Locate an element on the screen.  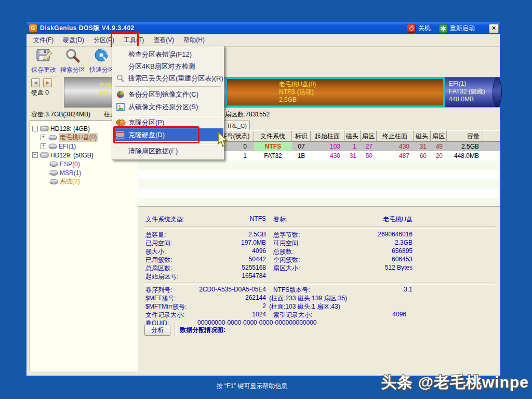
menu-item-backup-partition: 备份分区到镜像文件(C) is located at coordinates (168, 95).